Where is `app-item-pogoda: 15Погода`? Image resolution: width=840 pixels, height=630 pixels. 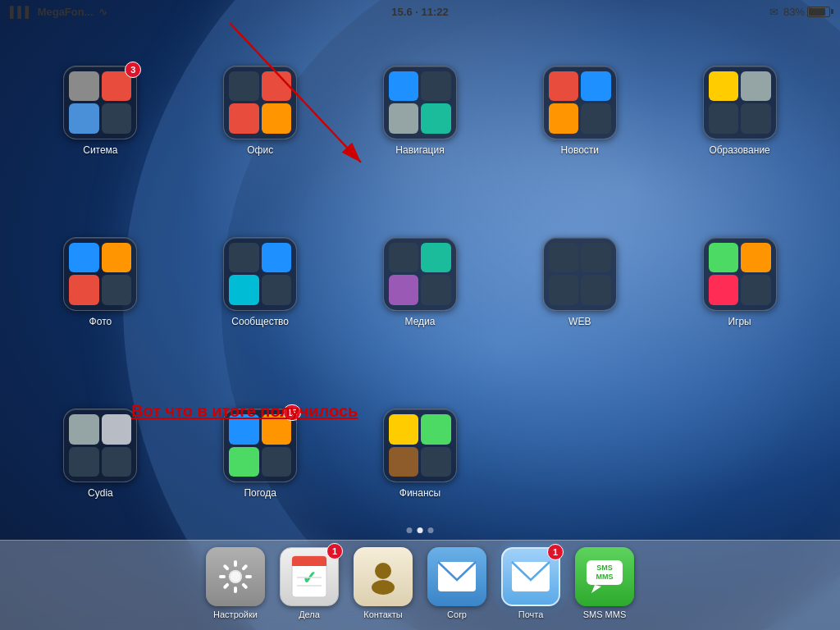
app-item-pogoda: 15Погода is located at coordinates (260, 454).